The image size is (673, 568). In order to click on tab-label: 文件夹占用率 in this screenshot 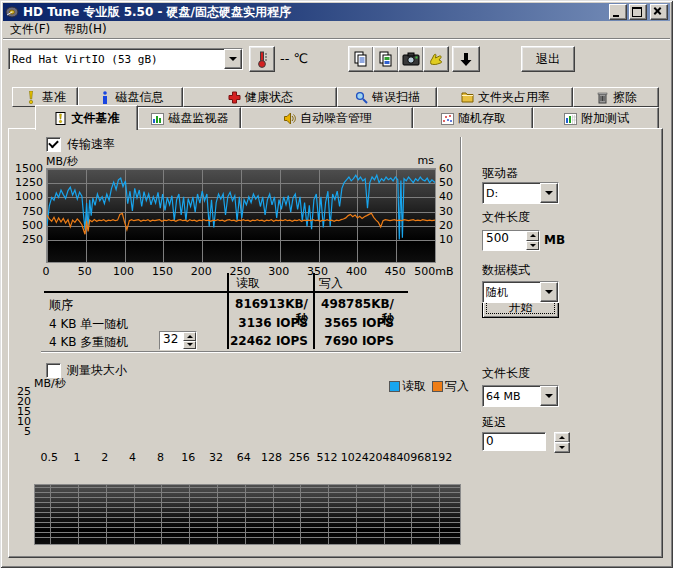, I will do `click(514, 98)`.